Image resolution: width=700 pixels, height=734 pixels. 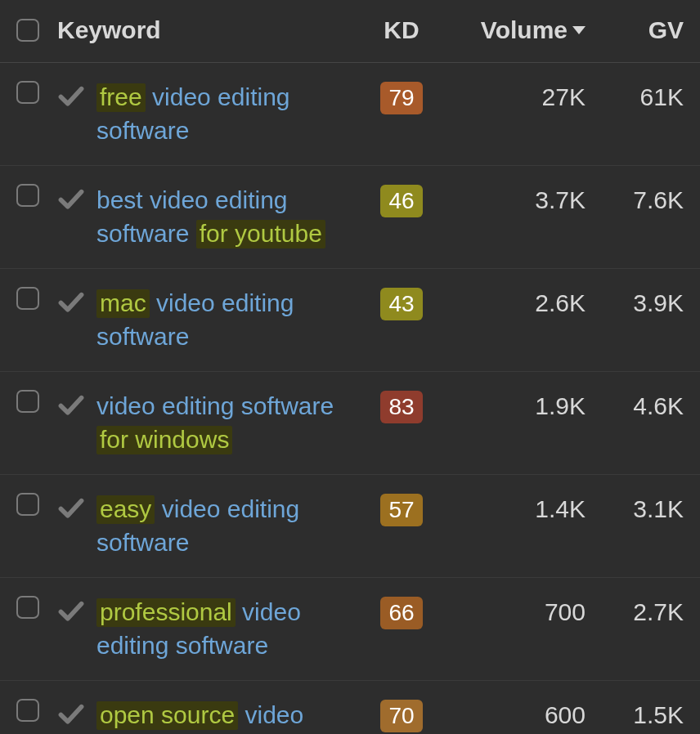 I want to click on table-row: free video editing software7927K61K, so click(x=350, y=114).